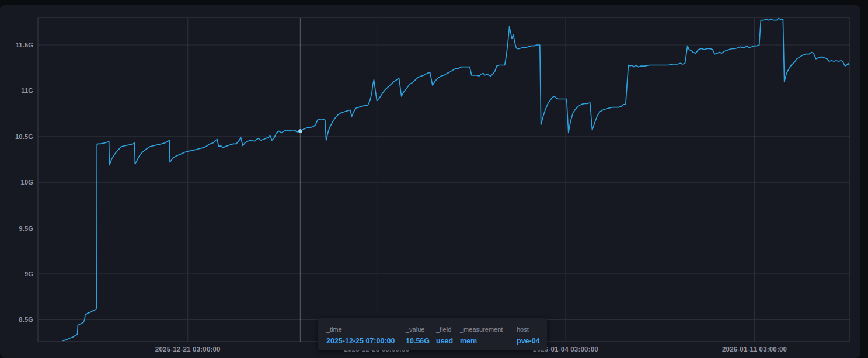 Image resolution: width=868 pixels, height=358 pixels. I want to click on y-tick-label: 8.5G, so click(16, 319).